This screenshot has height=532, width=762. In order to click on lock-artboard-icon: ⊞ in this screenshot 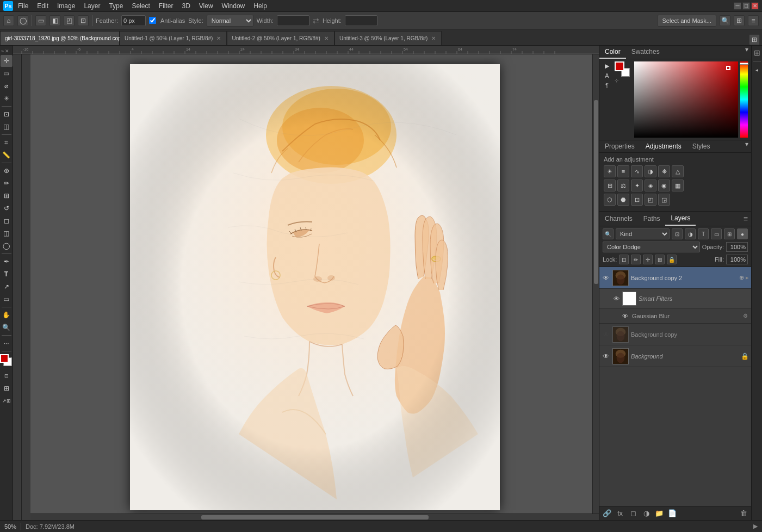, I will do `click(660, 259)`.